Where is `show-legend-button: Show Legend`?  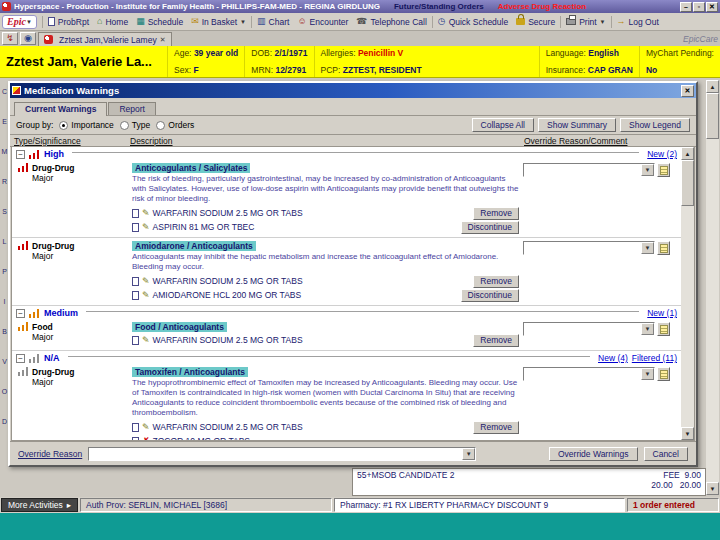
show-legend-button: Show Legend is located at coordinates (655, 125).